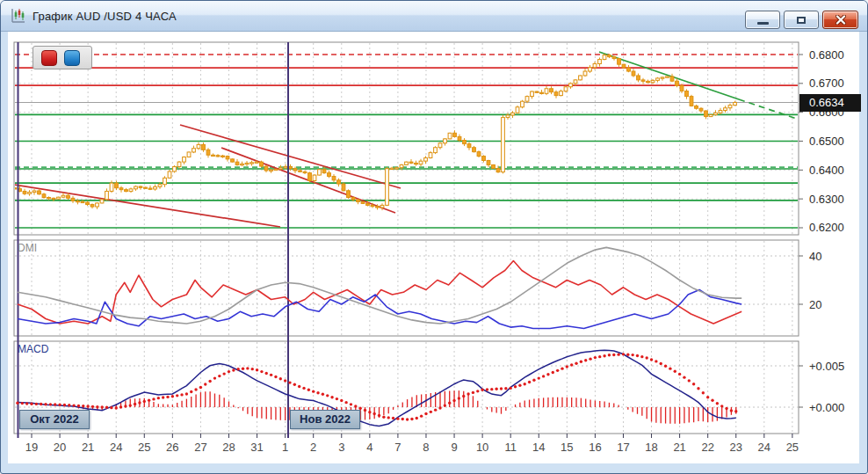 The width and height of the screenshot is (868, 474). Describe the element at coordinates (54, 419) in the screenshot. I see `month-label-oct: Окт 2022` at that location.